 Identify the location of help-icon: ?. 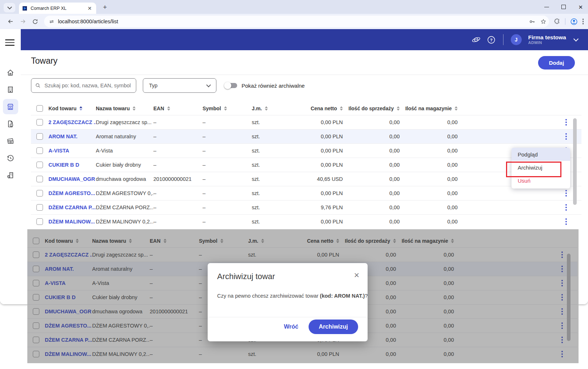
(491, 40).